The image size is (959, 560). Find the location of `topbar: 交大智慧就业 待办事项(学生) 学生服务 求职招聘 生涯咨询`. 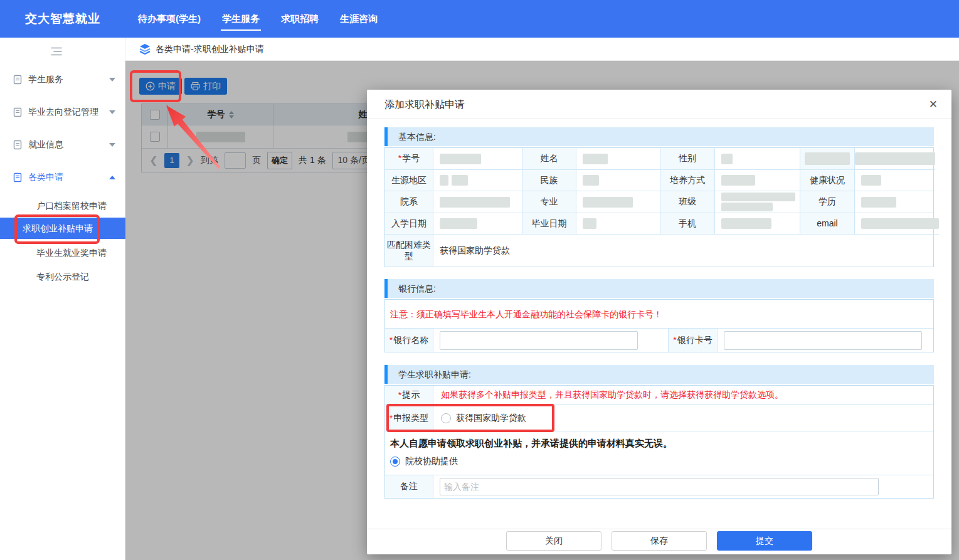

topbar: 交大智慧就业 待办事项(学生) 学生服务 求职招聘 生涯咨询 is located at coordinates (479, 19).